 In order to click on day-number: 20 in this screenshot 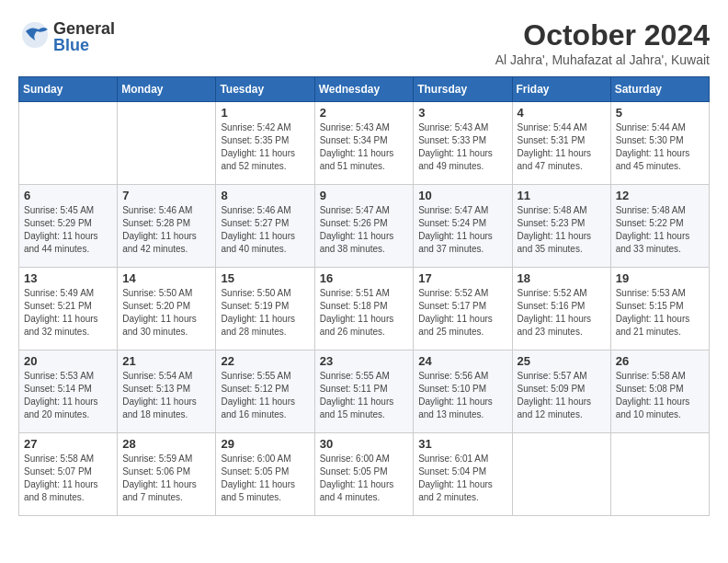, I will do `click(68, 361)`.